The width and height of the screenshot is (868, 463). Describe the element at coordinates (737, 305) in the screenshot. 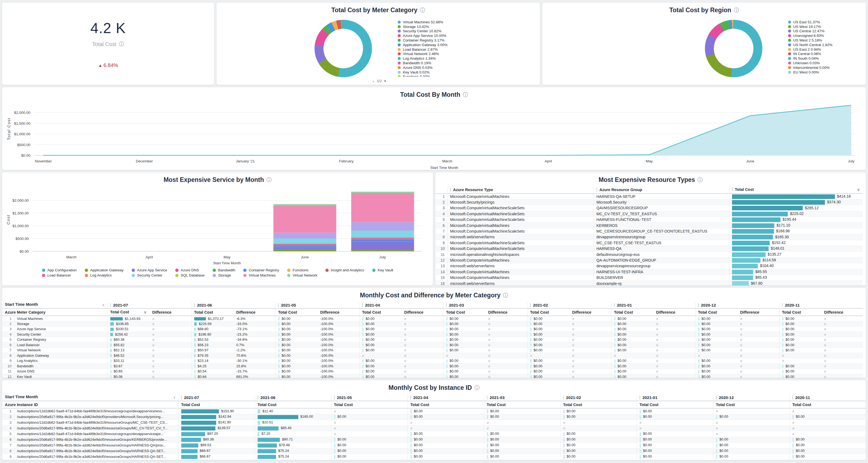

I see `month-header: 2020-12` at that location.